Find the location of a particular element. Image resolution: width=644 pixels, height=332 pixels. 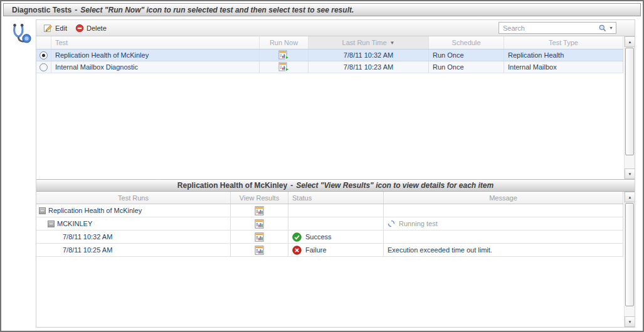

message-cell: Running test is located at coordinates (504, 224).